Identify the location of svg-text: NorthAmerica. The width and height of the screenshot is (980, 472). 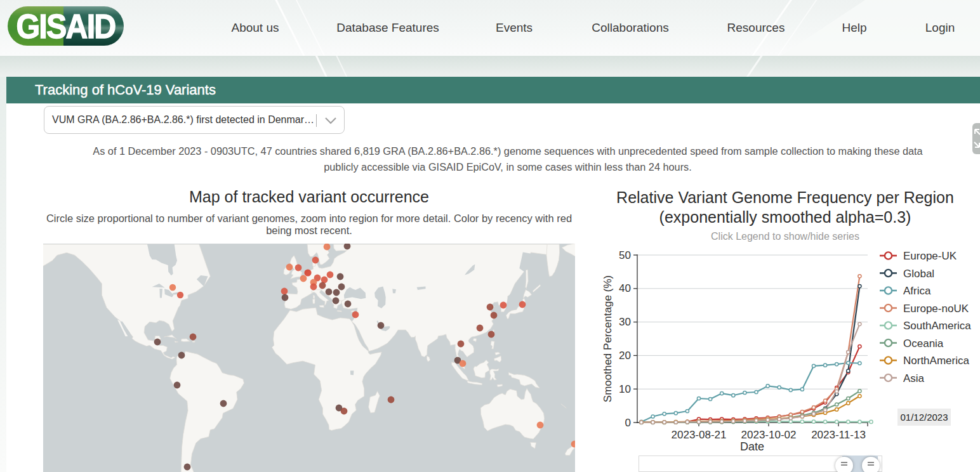
(936, 360).